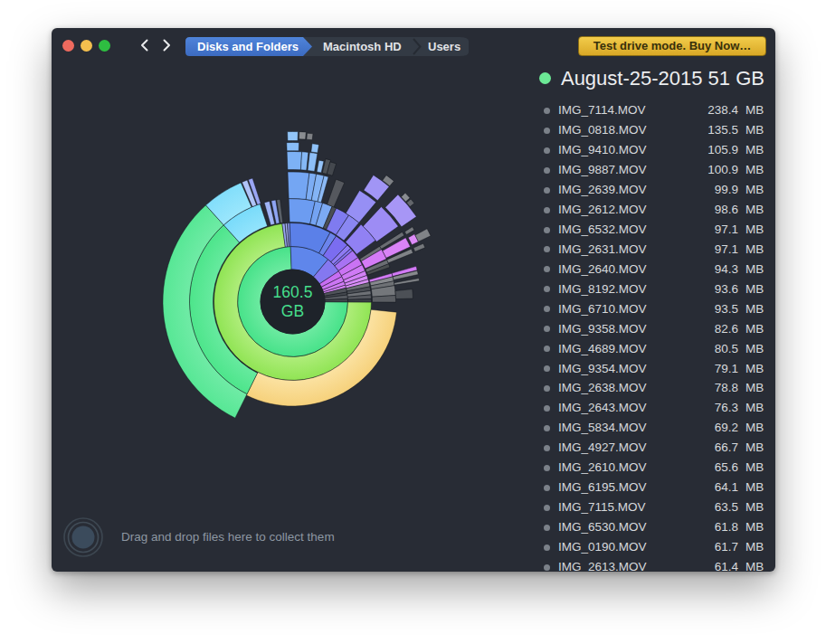 Image resolution: width=826 pixels, height=644 pixels. I want to click on svg-text: GB, so click(293, 311).